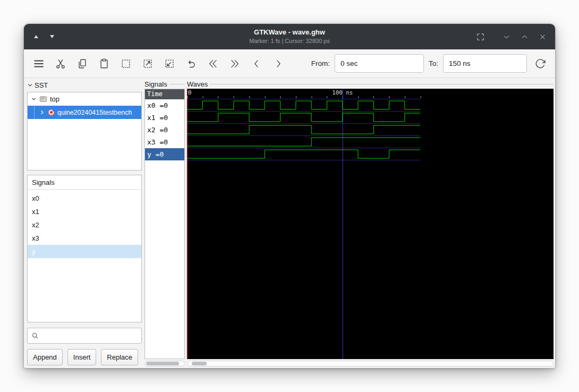 Image resolution: width=579 pixels, height=392 pixels. What do you see at coordinates (289, 64) in the screenshot?
I see `toolbar: From: To:` at bounding box center [289, 64].